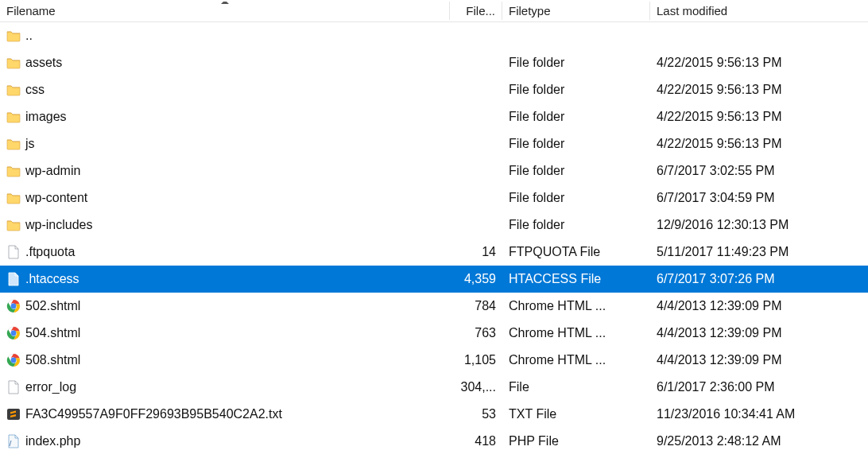 The height and width of the screenshot is (458, 868). I want to click on file-name-cell: 508.shtml, so click(225, 360).